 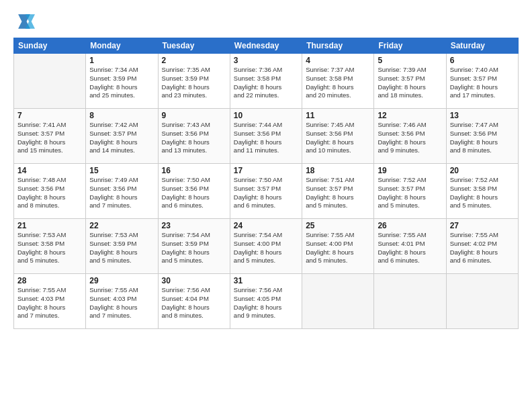 What do you see at coordinates (338, 138) in the screenshot?
I see `cell-info: Sunrise: 7:45 AM Sunset: 3:56 PM Dayligh…` at bounding box center [338, 138].